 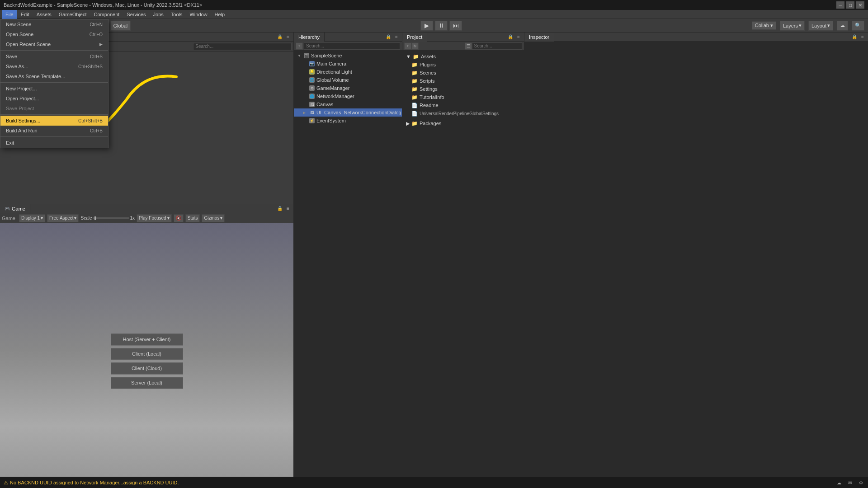 What do you see at coordinates (280, 209) in the screenshot?
I see `game-lock-btn: 🔒` at bounding box center [280, 209].